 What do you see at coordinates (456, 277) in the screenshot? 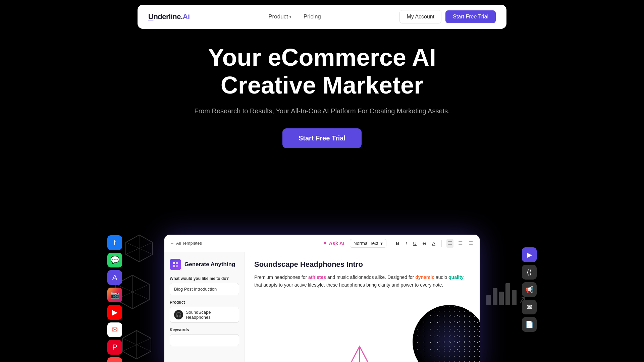
I see `highlight-quality: quality` at bounding box center [456, 277].